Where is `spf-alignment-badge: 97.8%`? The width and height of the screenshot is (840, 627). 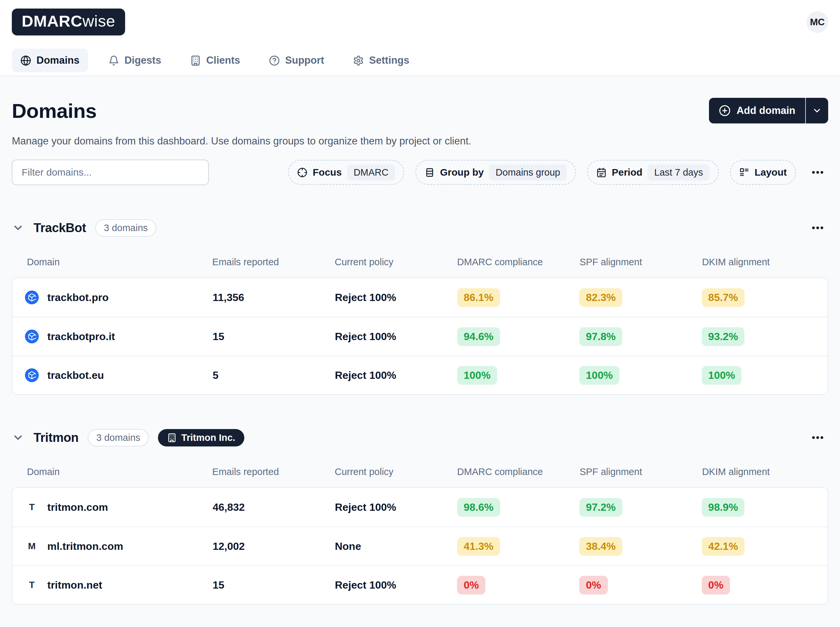
spf-alignment-badge: 97.8% is located at coordinates (600, 337).